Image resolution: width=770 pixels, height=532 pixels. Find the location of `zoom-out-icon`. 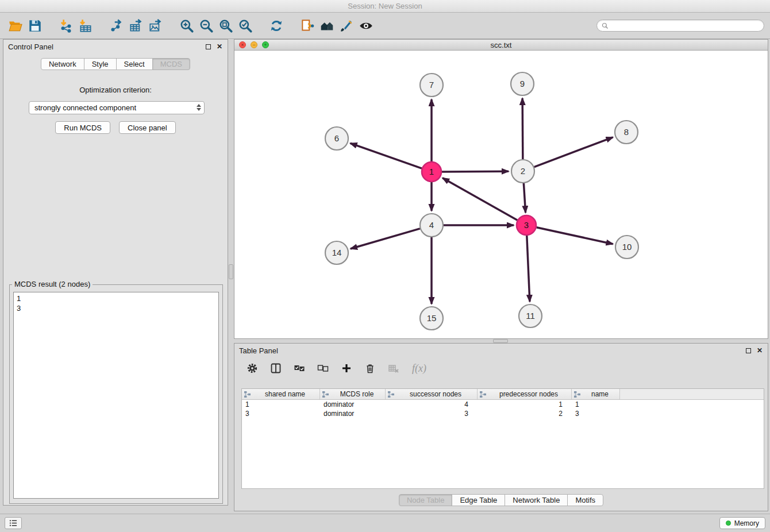

zoom-out-icon is located at coordinates (206, 26).